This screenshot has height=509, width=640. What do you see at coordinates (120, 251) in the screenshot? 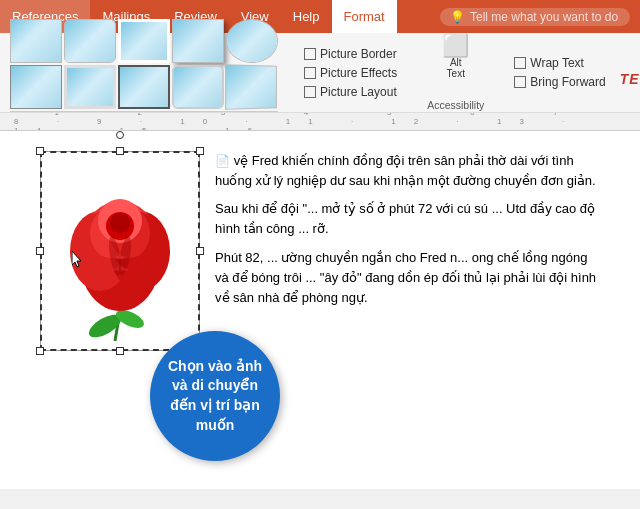
I see `rose-svg` at bounding box center [120, 251].